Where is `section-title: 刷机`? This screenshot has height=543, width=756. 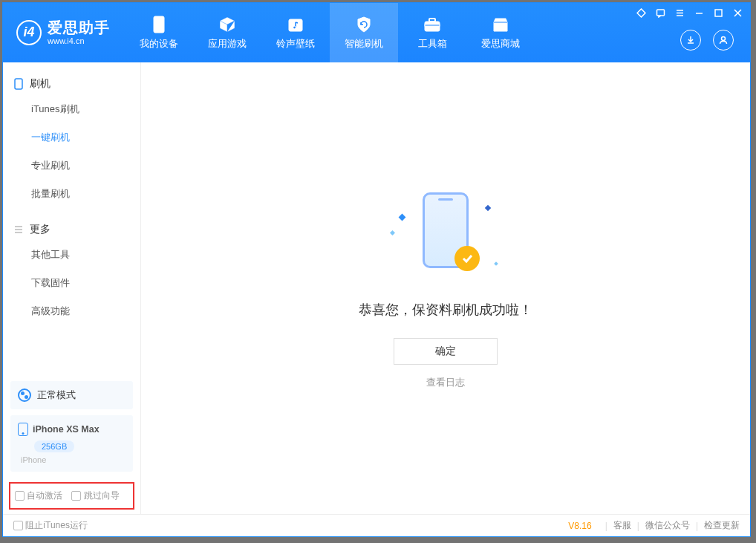 section-title: 刷机 is located at coordinates (40, 84).